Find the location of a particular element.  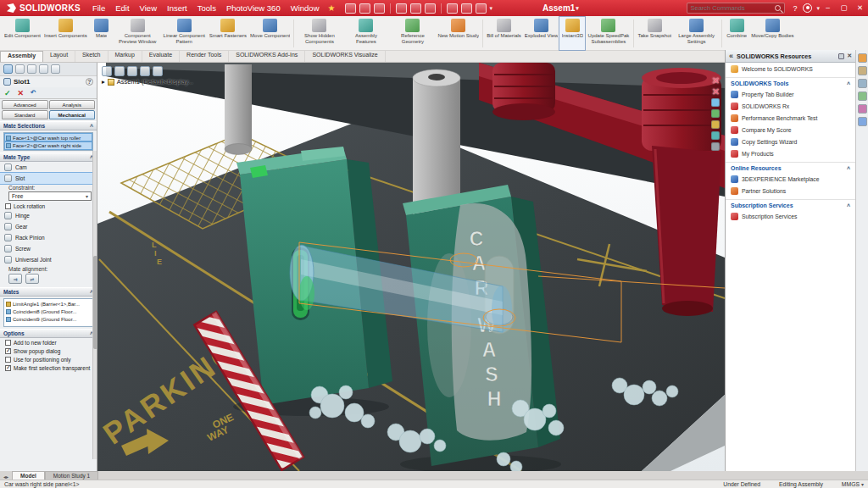

close-button: ✕ is located at coordinates (860, 8).